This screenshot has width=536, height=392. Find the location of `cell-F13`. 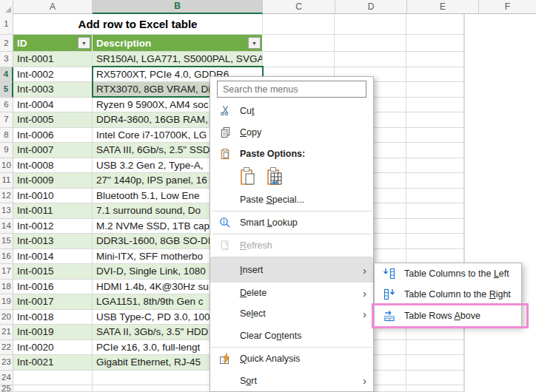

cell-F13 is located at coordinates (435, 212).